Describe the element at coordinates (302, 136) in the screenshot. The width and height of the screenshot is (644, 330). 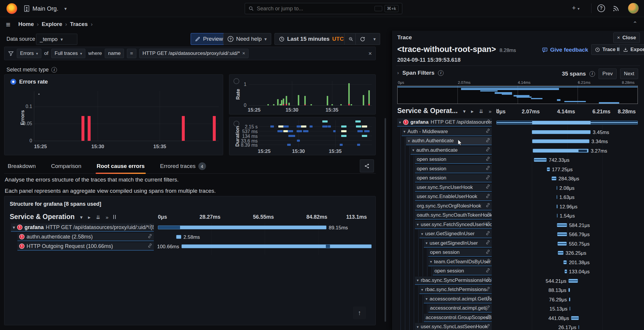
I see `duration-panel: Duration 2.15 s537 ms134 ms33.6 ms8.39 m…` at that location.